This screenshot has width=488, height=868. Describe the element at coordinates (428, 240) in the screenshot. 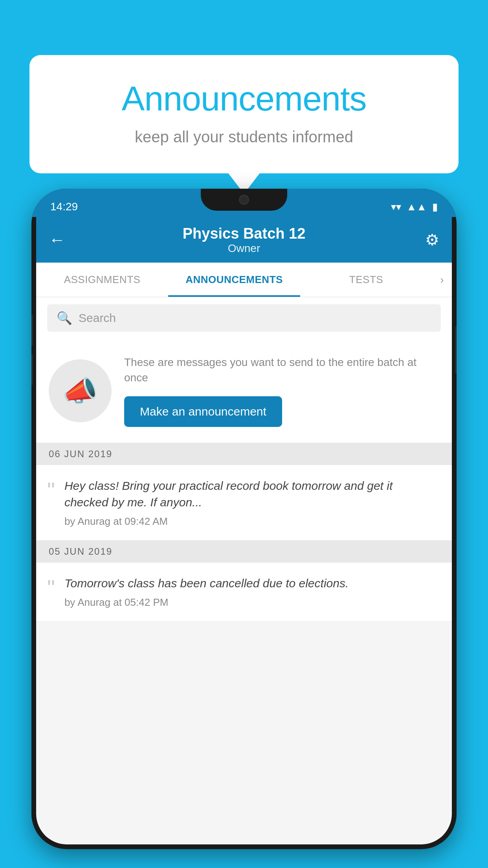

I see `settings-button: ⚙` at that location.